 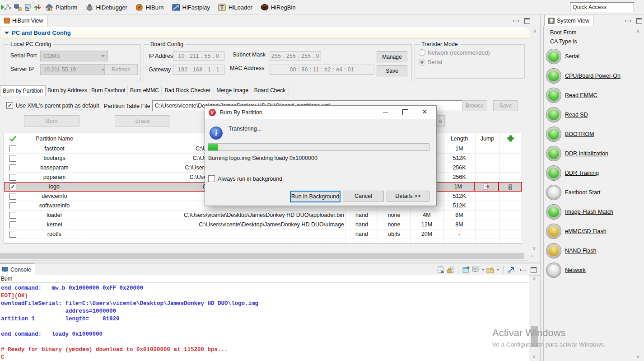 I want to click on save-board-button: Save, so click(x=392, y=70).